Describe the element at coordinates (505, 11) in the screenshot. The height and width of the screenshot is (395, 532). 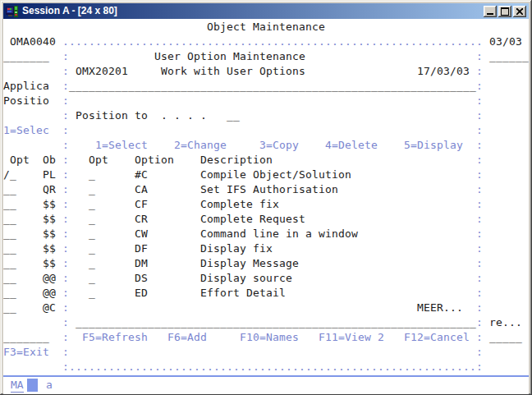
I see `maximize-button` at that location.